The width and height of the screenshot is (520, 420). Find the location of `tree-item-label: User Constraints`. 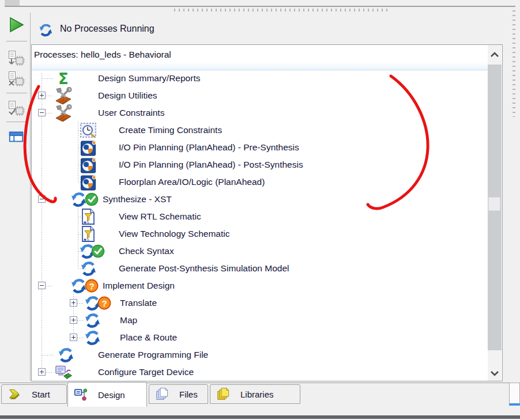

tree-item-label: User Constraints is located at coordinates (131, 113).